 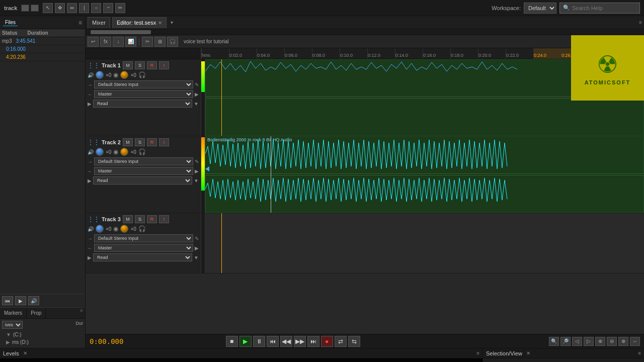 What do you see at coordinates (172, 22) in the screenshot?
I see `tab-dropdown-icon: ▾` at bounding box center [172, 22].